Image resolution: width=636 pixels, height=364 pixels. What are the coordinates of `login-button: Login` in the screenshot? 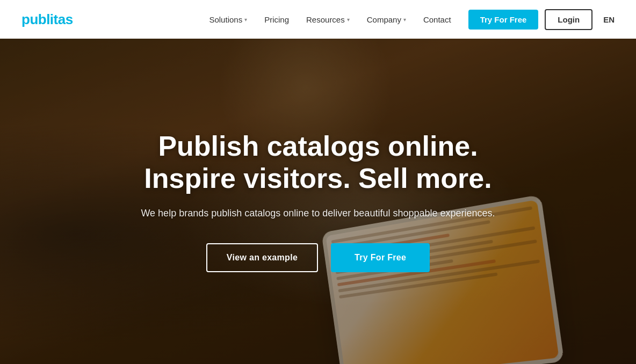 It's located at (568, 19).